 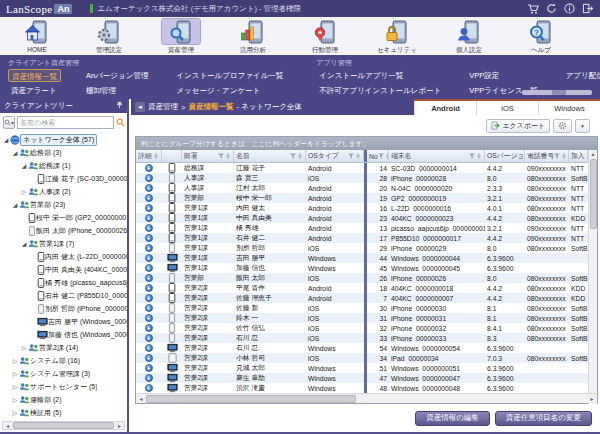 What do you see at coordinates (570, 8) in the screenshot?
I see `info-icon` at bounding box center [570, 8].